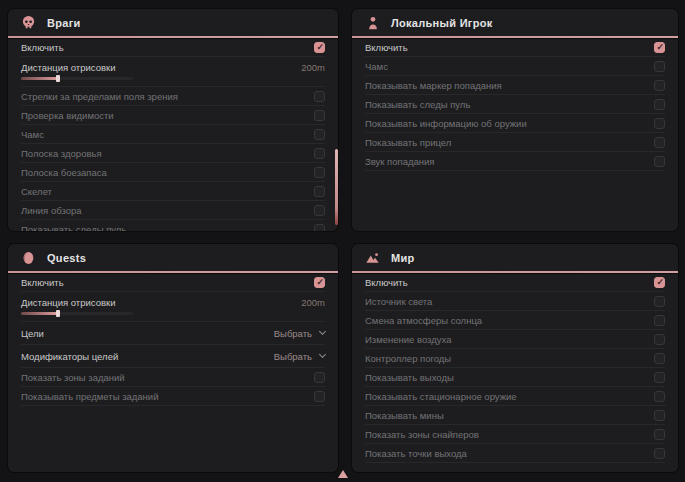 The image size is (685, 482). What do you see at coordinates (336, 187) in the screenshot?
I see `scrollbar-thumb` at bounding box center [336, 187].